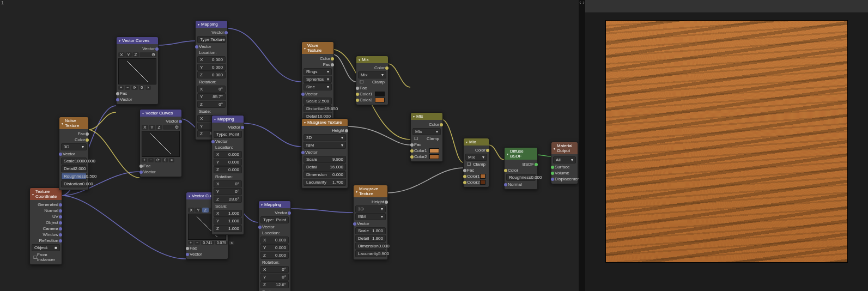  What do you see at coordinates (211, 68) in the screenshot?
I see `loc-y: Y0.000` at bounding box center [211, 68].